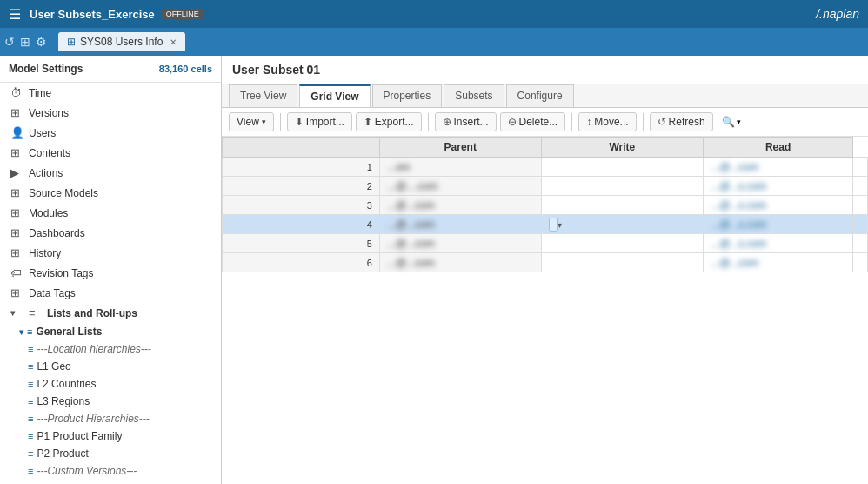 Image resolution: width=868 pixels, height=484 pixels. I want to click on time-icon: ⏱, so click(17, 92).